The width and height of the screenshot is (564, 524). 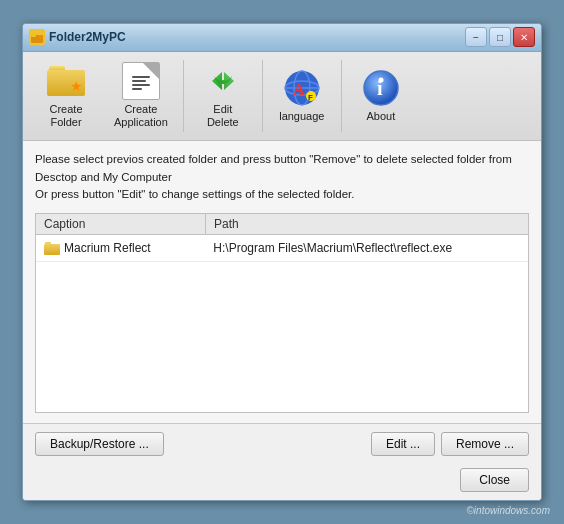 What do you see at coordinates (494, 480) in the screenshot?
I see `close-button: Close` at bounding box center [494, 480].